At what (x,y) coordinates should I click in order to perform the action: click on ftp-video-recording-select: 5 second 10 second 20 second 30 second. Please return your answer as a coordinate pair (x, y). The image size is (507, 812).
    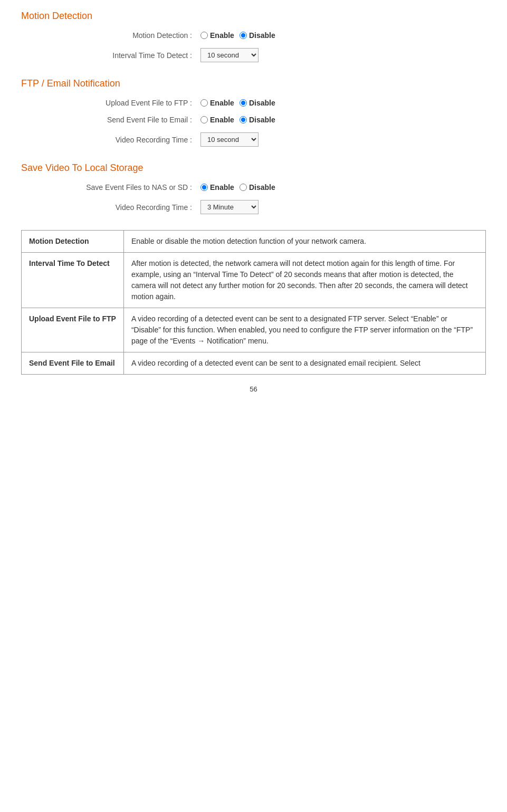
    Looking at the image, I should click on (229, 139).